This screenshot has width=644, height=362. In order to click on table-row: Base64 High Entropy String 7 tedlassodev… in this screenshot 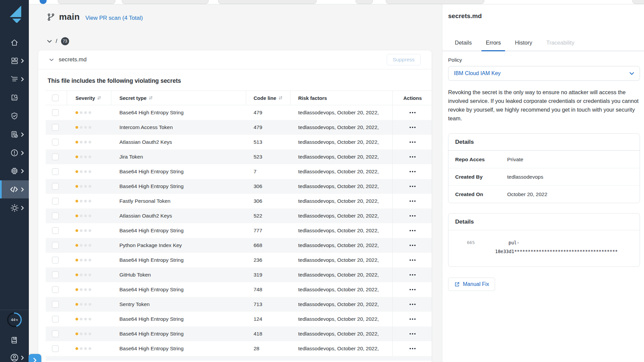, I will do `click(239, 172)`.